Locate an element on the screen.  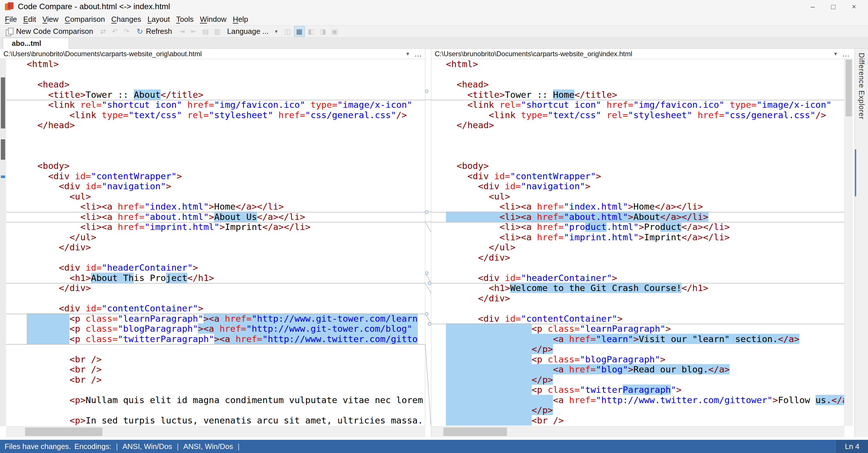
code-line: <title>Tower :: About</title> is located at coordinates (216, 95).